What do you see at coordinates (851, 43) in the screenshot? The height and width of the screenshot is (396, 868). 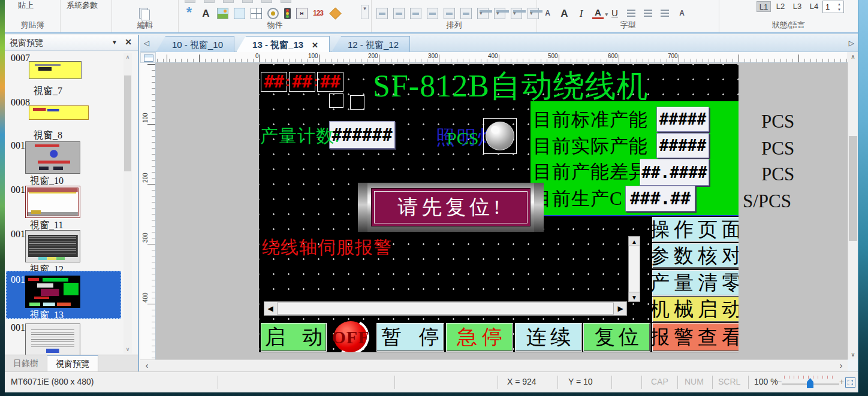 I see `tab-scroll-right-icon: ▷` at bounding box center [851, 43].